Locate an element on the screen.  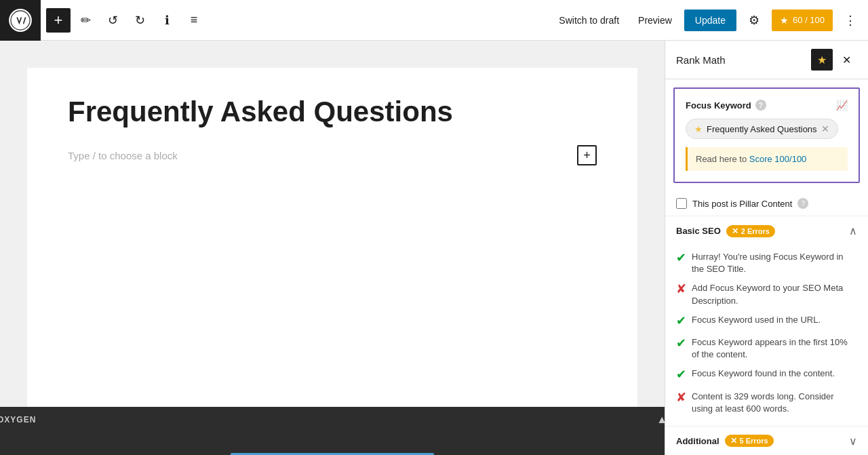
rank-math-star-button: ★ is located at coordinates (822, 60).